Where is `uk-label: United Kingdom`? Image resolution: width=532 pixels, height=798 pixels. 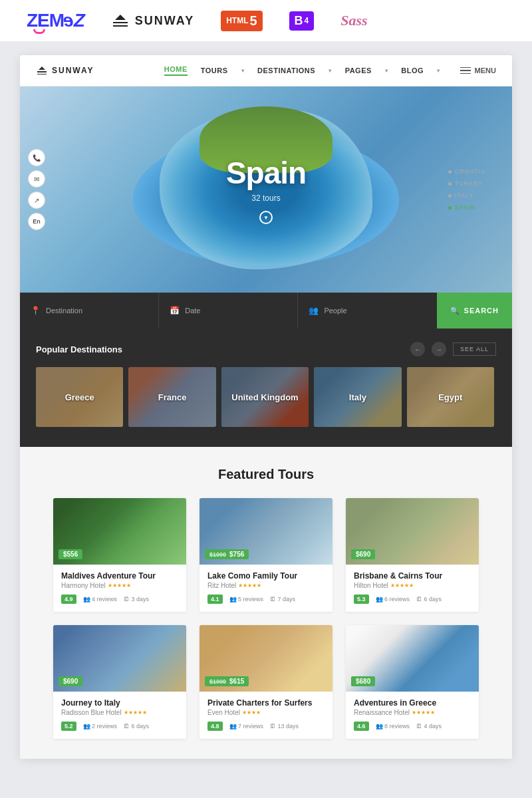 uk-label: United Kingdom is located at coordinates (265, 398).